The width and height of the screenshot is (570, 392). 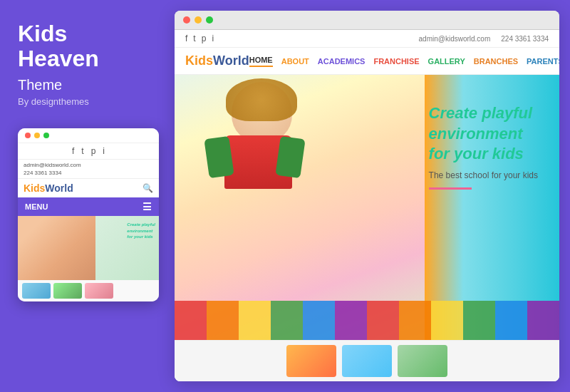 What do you see at coordinates (261, 100) in the screenshot?
I see `child-hair` at bounding box center [261, 100].